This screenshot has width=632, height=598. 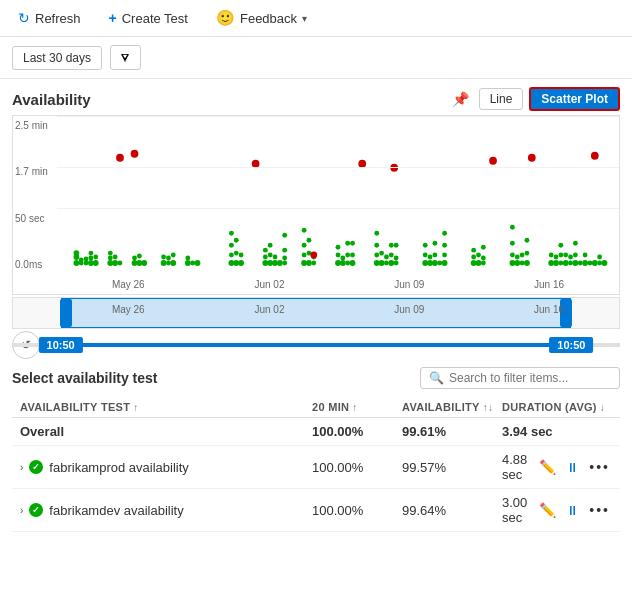 What do you see at coordinates (36, 467) in the screenshot?
I see `status-check-1: ✓` at bounding box center [36, 467].